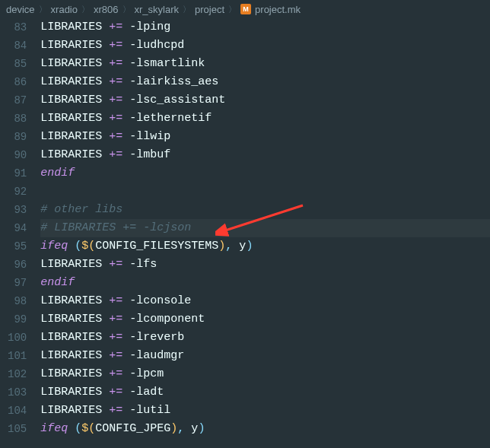 Image resolution: width=490 pixels, height=448 pixels. What do you see at coordinates (17, 82) in the screenshot?
I see `line-number: 86` at bounding box center [17, 82].